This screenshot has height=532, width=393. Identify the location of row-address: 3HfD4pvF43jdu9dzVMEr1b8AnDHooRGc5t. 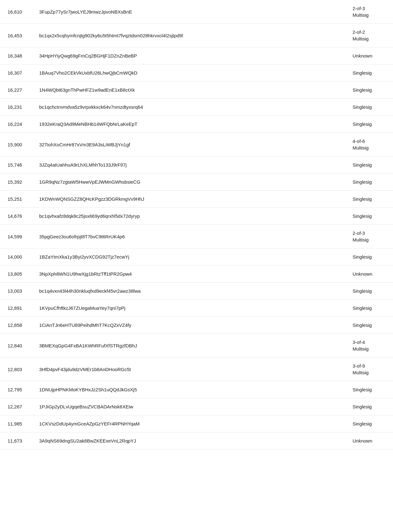
(187, 369).